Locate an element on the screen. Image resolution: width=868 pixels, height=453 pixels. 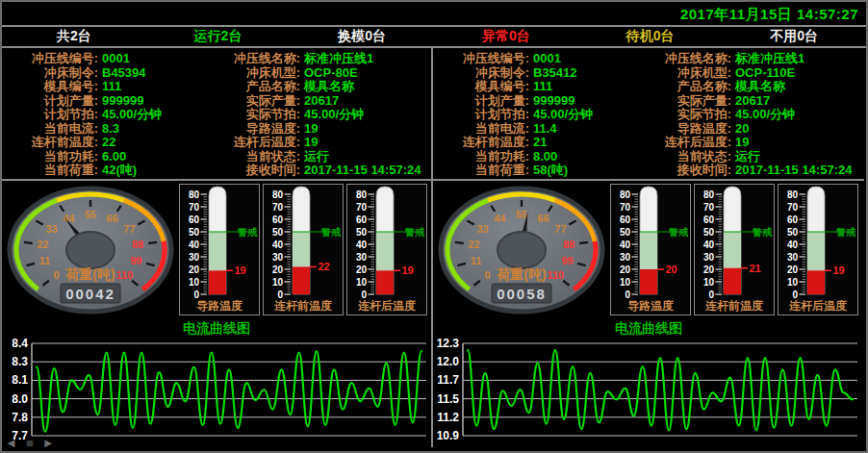
gauge-hub is located at coordinates (522, 250).